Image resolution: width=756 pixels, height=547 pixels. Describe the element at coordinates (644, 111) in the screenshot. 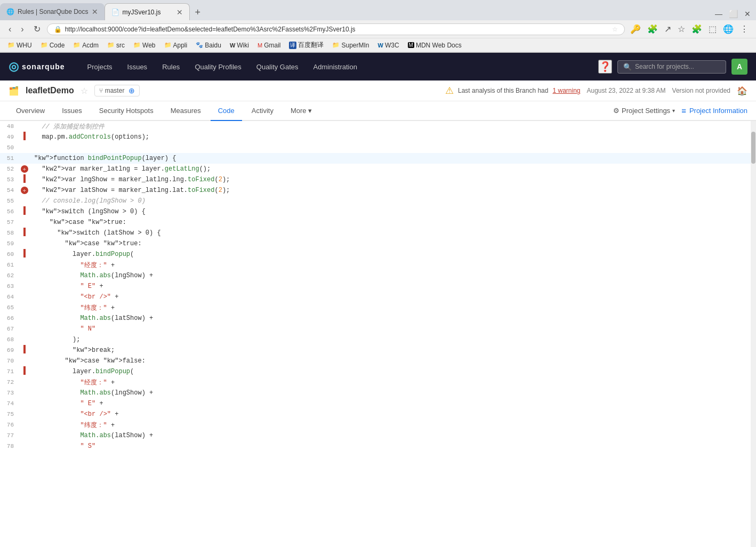

I see `project-settings-btn: ⚙ Project Settings ▾` at that location.